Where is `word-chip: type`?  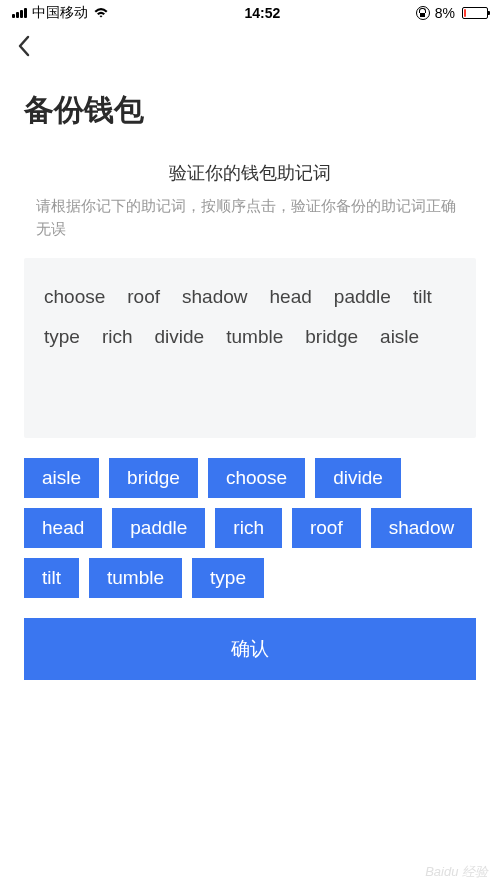
word-chip: type is located at coordinates (228, 578).